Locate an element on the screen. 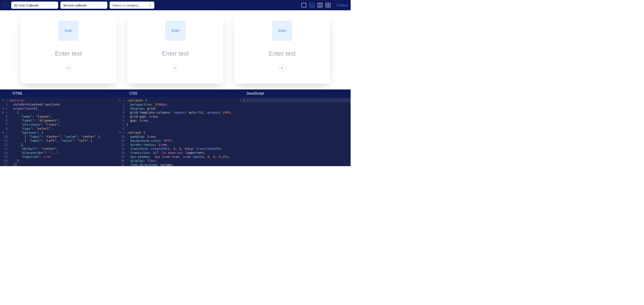  layout-switcher is located at coordinates (316, 5).